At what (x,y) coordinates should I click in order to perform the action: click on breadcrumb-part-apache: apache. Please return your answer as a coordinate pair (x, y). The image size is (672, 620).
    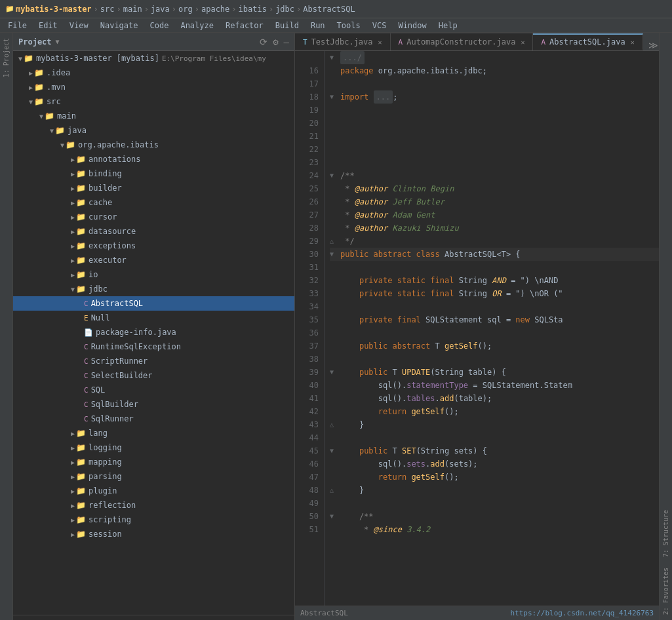
    Looking at the image, I should click on (215, 9).